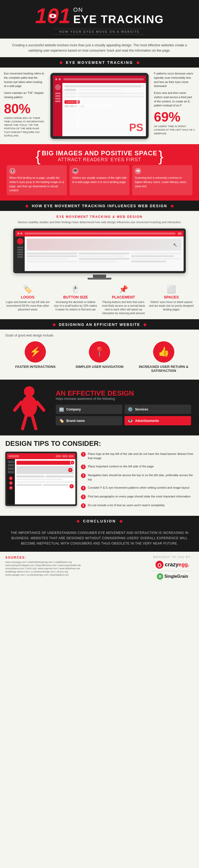 Image resolution: width=199 pixels, height=868 pixels. What do you see at coordinates (76, 565) in the screenshot?
I see `source-link-2: www.searsjournalsguk.com | blog.efficien…` at bounding box center [76, 565].